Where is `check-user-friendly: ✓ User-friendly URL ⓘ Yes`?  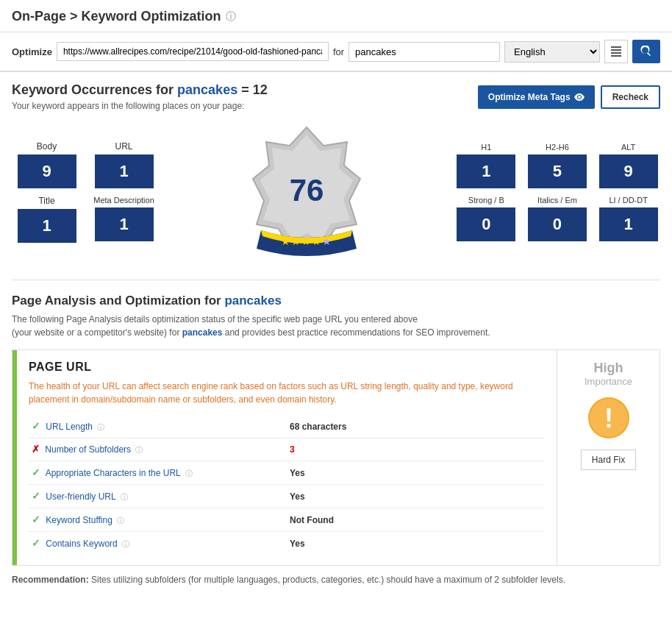 check-user-friendly: ✓ User-friendly URL ⓘ Yes is located at coordinates (287, 497).